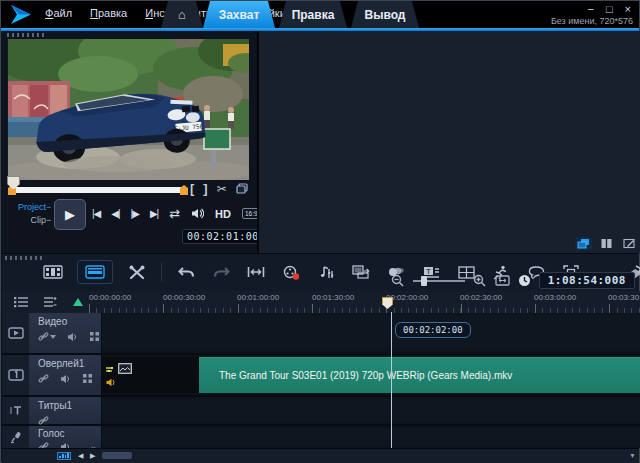 Image resolution: width=640 pixels, height=463 pixels. Describe the element at coordinates (385, 14) in the screenshot. I see `tab-share: Вывод` at that location.